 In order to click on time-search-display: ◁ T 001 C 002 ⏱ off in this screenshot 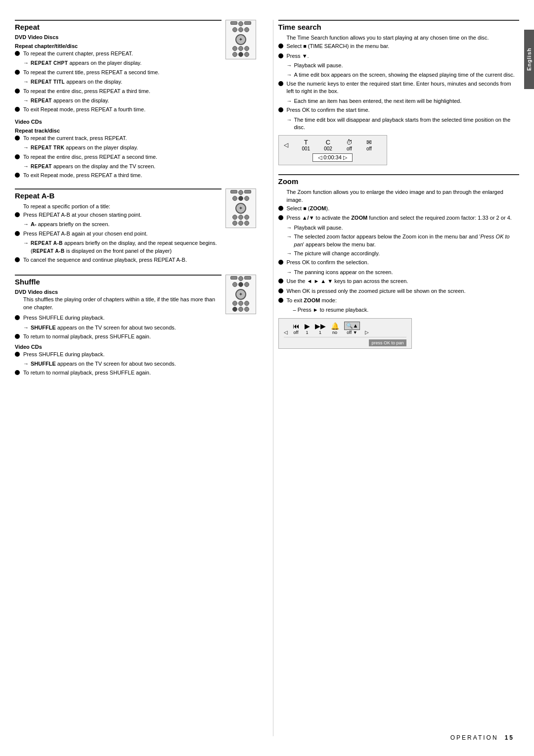, I will do `click(333, 150)`.